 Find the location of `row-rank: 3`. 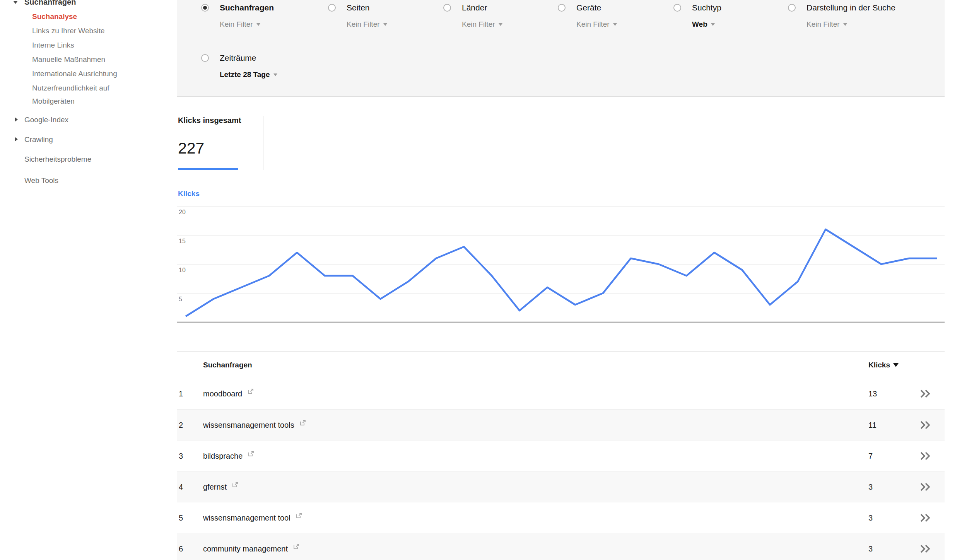

row-rank: 3 is located at coordinates (181, 456).